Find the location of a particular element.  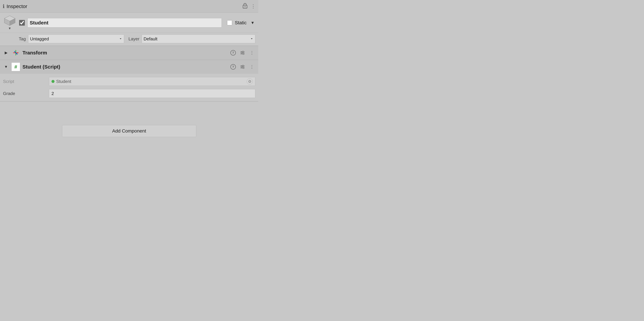

script-dot-icon is located at coordinates (53, 81).